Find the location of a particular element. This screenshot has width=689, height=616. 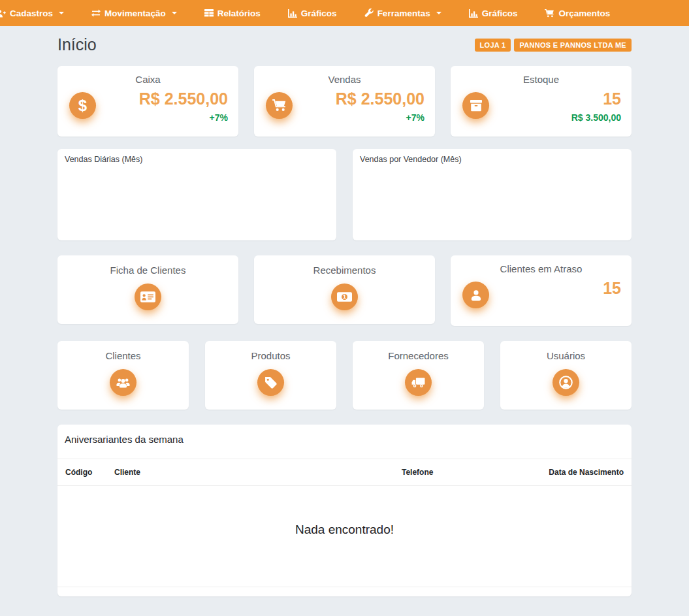

nav-item-graficos-1: Gráficos is located at coordinates (312, 13).